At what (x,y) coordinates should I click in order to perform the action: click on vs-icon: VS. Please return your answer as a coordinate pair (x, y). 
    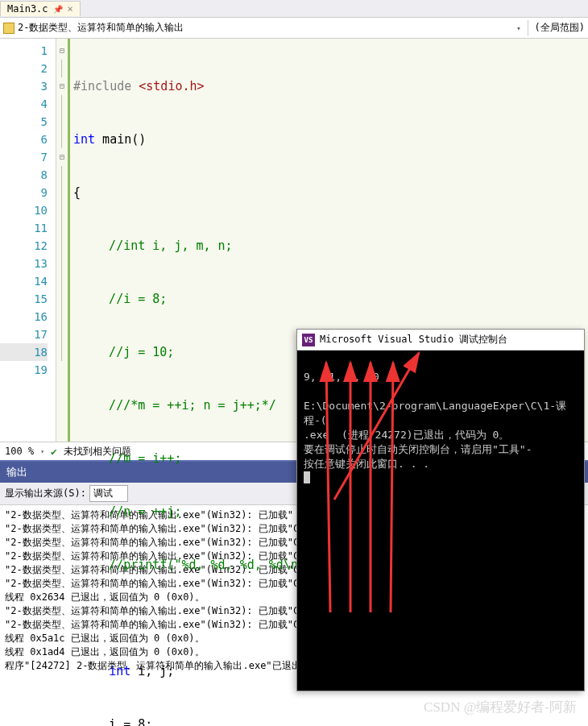
    Looking at the image, I should click on (308, 340).